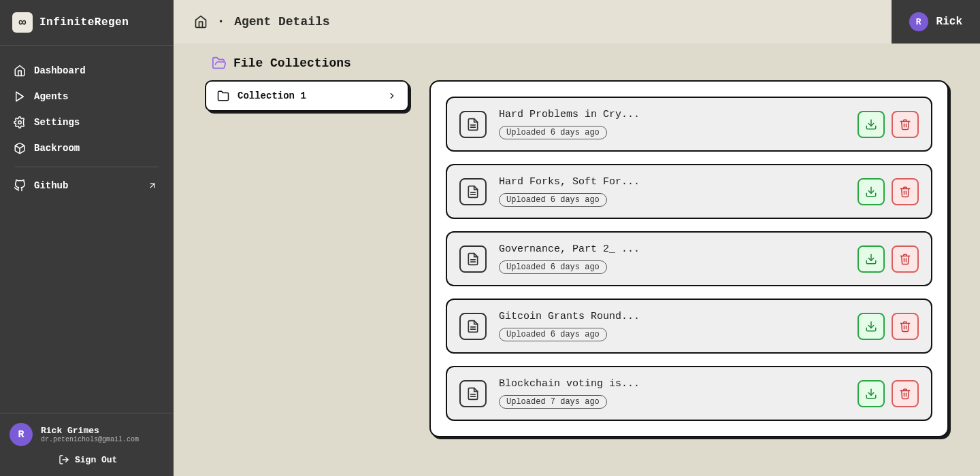 The width and height of the screenshot is (980, 476). What do you see at coordinates (20, 186) in the screenshot?
I see `github-icon` at bounding box center [20, 186].